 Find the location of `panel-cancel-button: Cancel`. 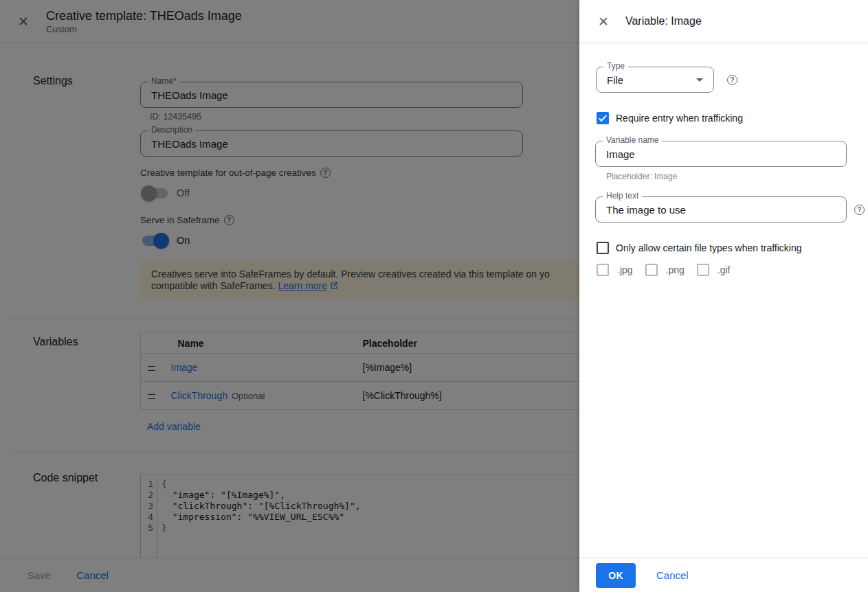

panel-cancel-button: Cancel is located at coordinates (672, 576).